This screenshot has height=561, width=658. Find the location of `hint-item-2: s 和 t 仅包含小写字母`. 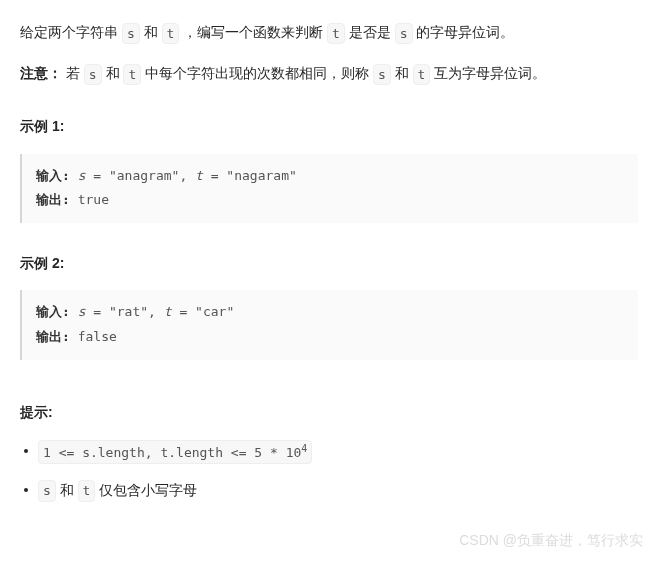

hint-item-2: s 和 t 仅包含小写字母 is located at coordinates (329, 490).